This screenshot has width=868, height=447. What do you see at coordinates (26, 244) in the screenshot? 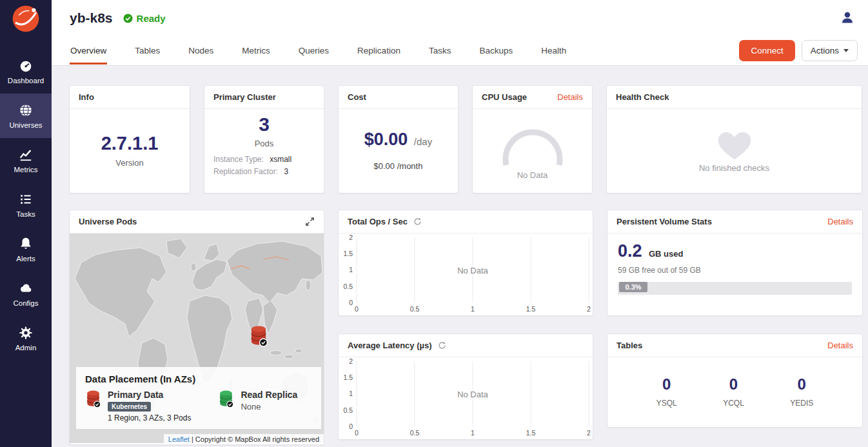
I see `bell-icon` at bounding box center [26, 244].